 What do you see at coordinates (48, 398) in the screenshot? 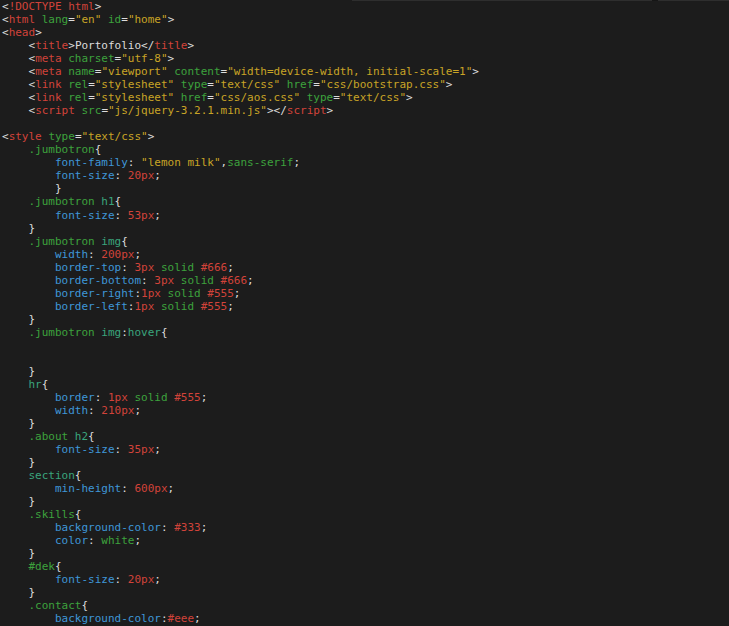
I see `code-token-prop: border` at bounding box center [48, 398].